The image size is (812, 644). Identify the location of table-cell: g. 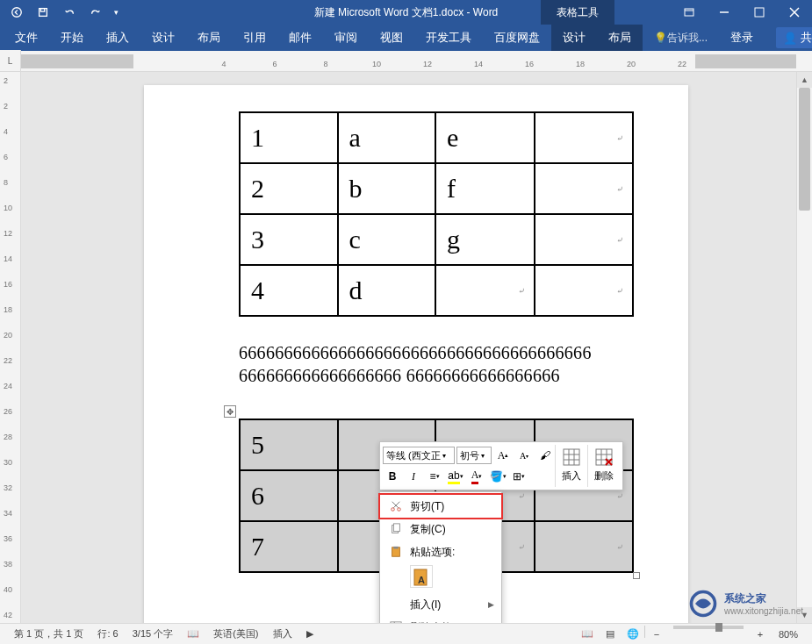
(485, 240).